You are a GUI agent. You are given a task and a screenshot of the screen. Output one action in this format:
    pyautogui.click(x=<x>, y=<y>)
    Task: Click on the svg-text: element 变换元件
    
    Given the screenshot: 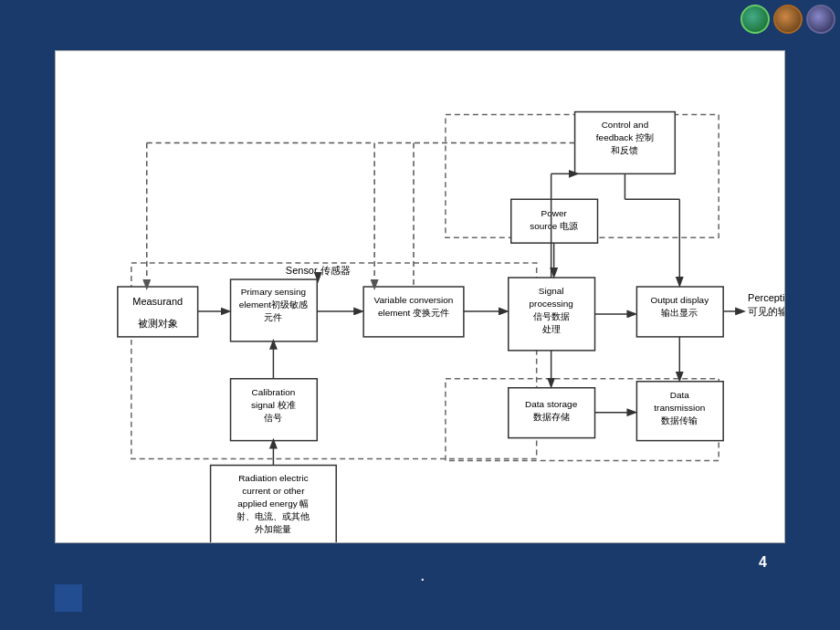 What is the action you would take?
    pyautogui.click(x=414, y=312)
    